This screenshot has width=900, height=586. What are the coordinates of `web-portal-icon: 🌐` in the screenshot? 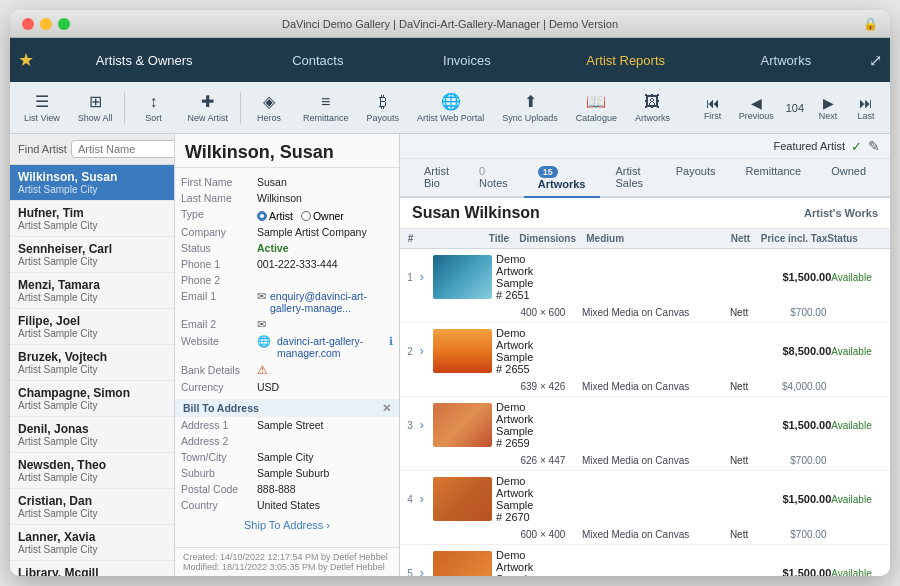 It's located at (451, 102).